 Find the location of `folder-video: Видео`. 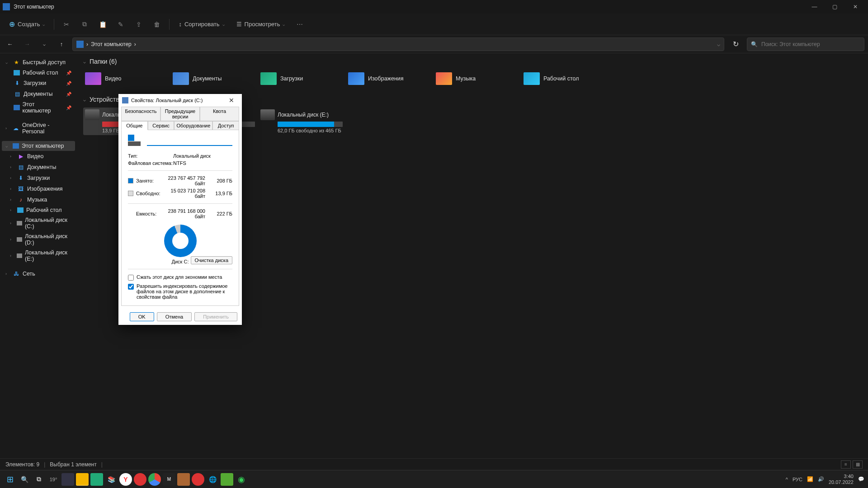

folder-video: Видео is located at coordinates (126, 79).